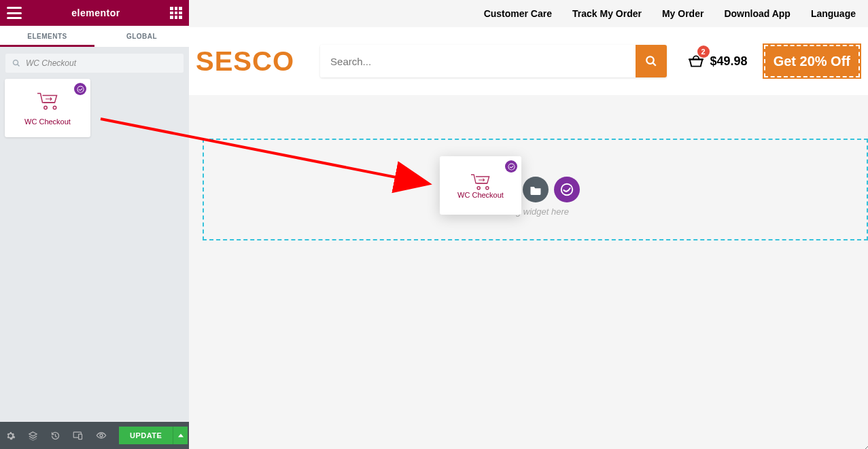 The image size is (868, 449). What do you see at coordinates (48, 122) in the screenshot?
I see `widget-label: WC Checkout` at bounding box center [48, 122].